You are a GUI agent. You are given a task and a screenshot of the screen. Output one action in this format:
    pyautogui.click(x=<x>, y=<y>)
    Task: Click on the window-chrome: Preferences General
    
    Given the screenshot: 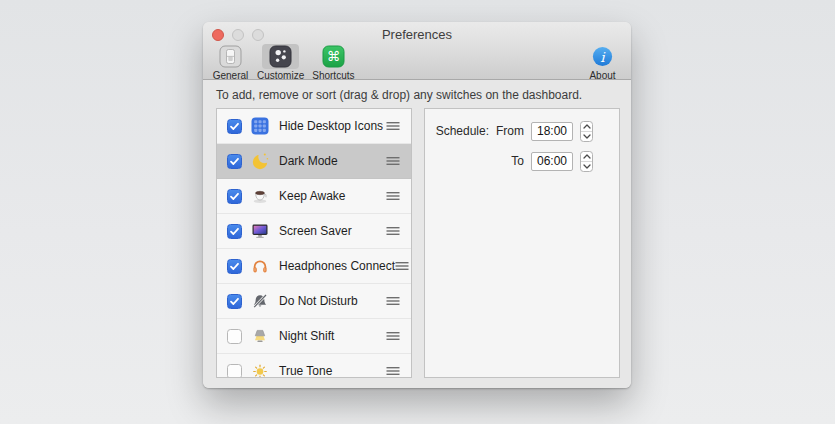 What is the action you would take?
    pyautogui.click(x=417, y=51)
    